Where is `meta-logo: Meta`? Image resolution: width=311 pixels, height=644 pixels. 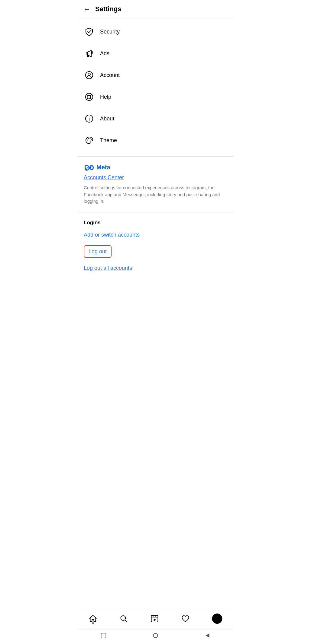
meta-logo: Meta is located at coordinates (155, 167).